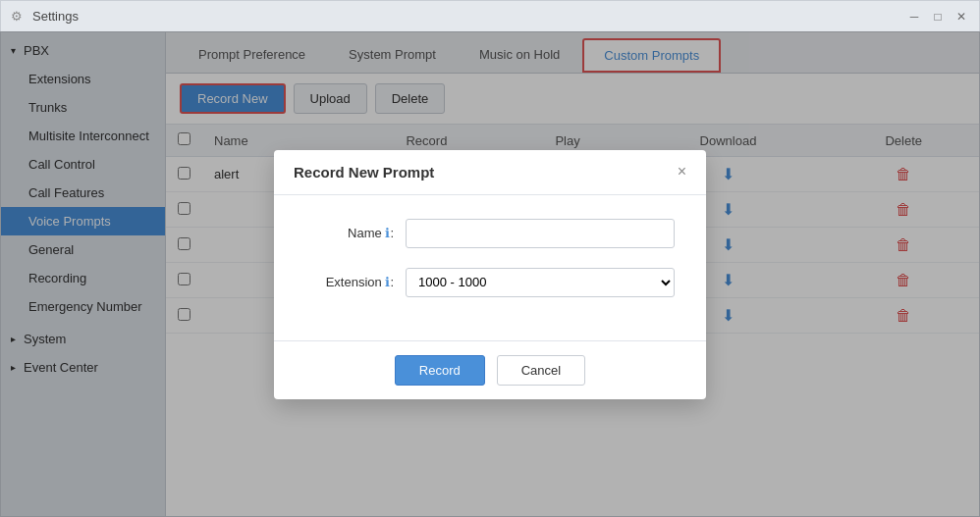 The width and height of the screenshot is (980, 517). What do you see at coordinates (914, 17) in the screenshot?
I see `minimize-button: ─` at bounding box center [914, 17].